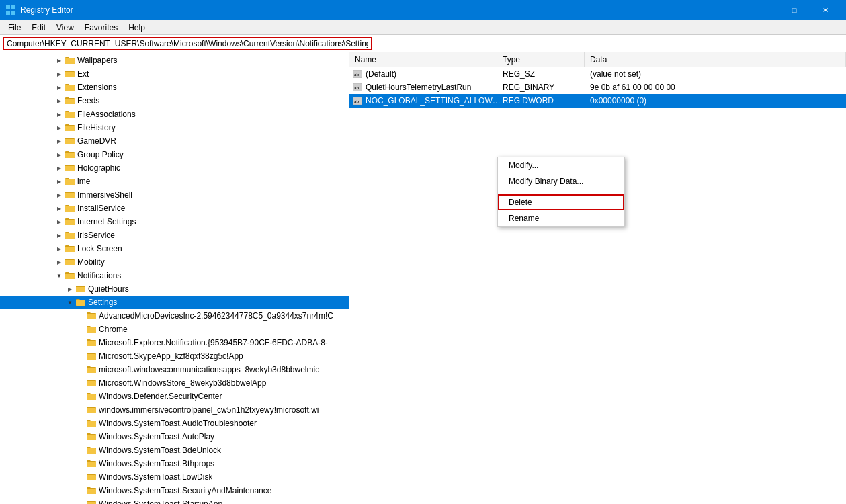  Describe the element at coordinates (175, 491) in the screenshot. I see `tree-item-security: Windows.SystemToast.SecurityAndMaintenan…` at that location.